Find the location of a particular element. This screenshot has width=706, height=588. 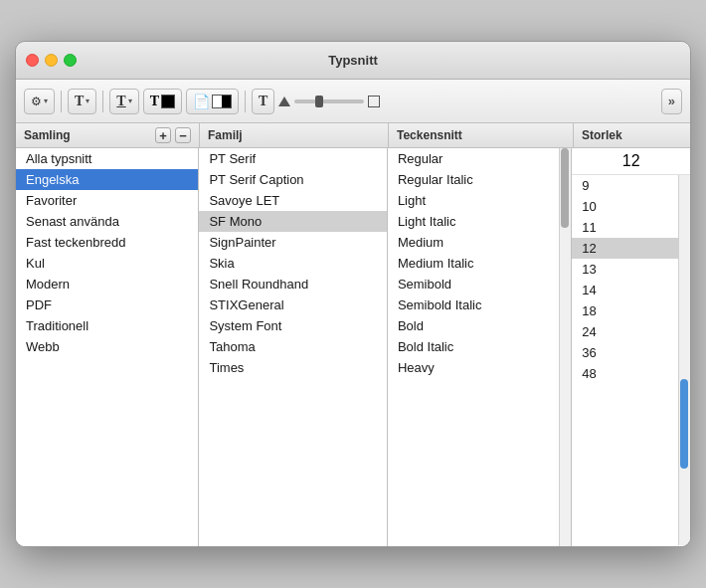

familj-header-label: Familj is located at coordinates (225, 135).